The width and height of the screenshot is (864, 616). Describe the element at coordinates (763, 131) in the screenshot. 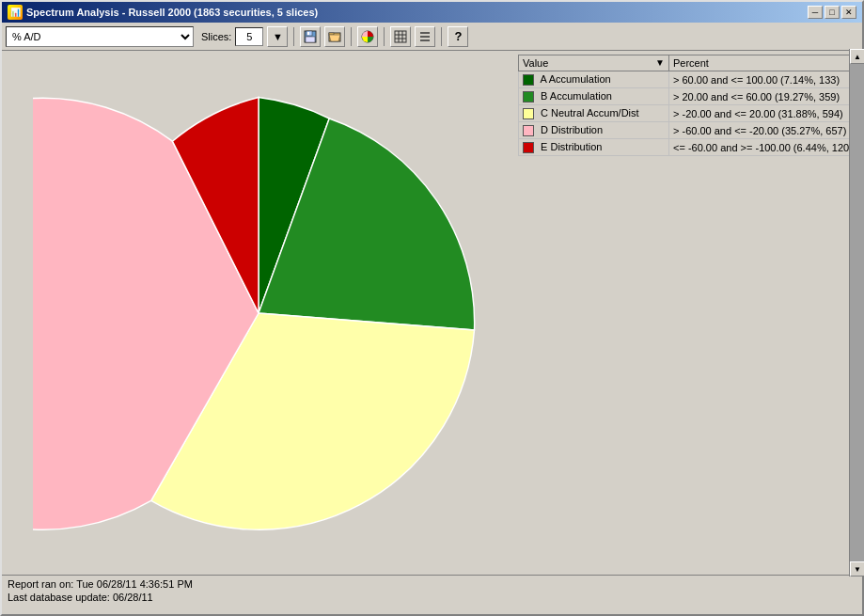

I see `legend-range: > -60.00 and <= -20.00 (35.27%, 657)` at that location.